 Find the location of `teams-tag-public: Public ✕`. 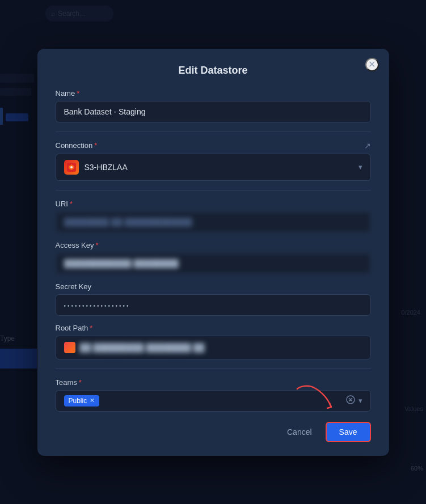

teams-tag-public: Public ✕ is located at coordinates (82, 401).